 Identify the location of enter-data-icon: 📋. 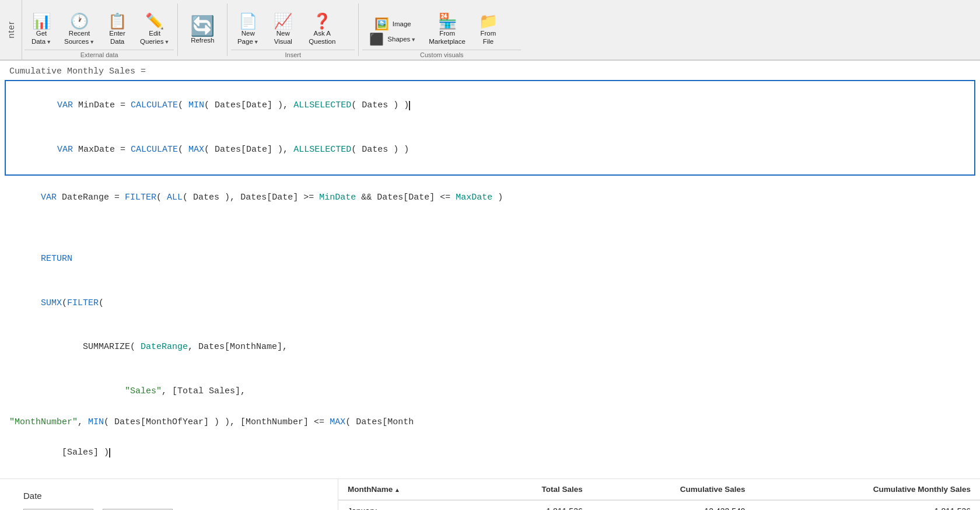
(117, 21).